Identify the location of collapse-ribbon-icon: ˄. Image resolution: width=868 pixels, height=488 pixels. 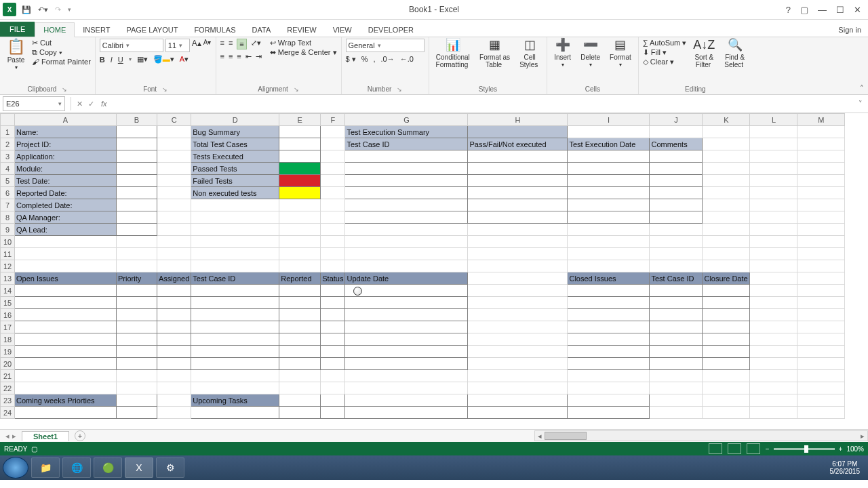
(862, 88).